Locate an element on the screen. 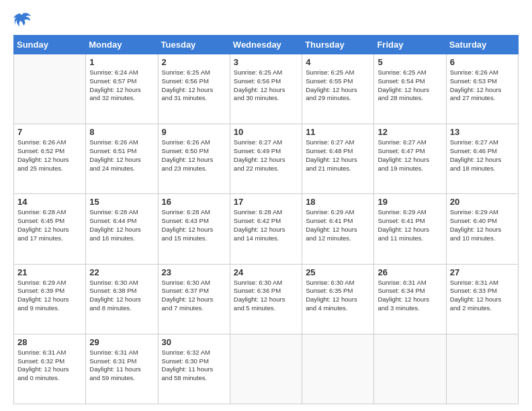 This screenshot has height=411, width=532. calendar-cell: 26Sunrise: 6:31 AM Sunset: 6:34 PM Dayli… is located at coordinates (410, 299).